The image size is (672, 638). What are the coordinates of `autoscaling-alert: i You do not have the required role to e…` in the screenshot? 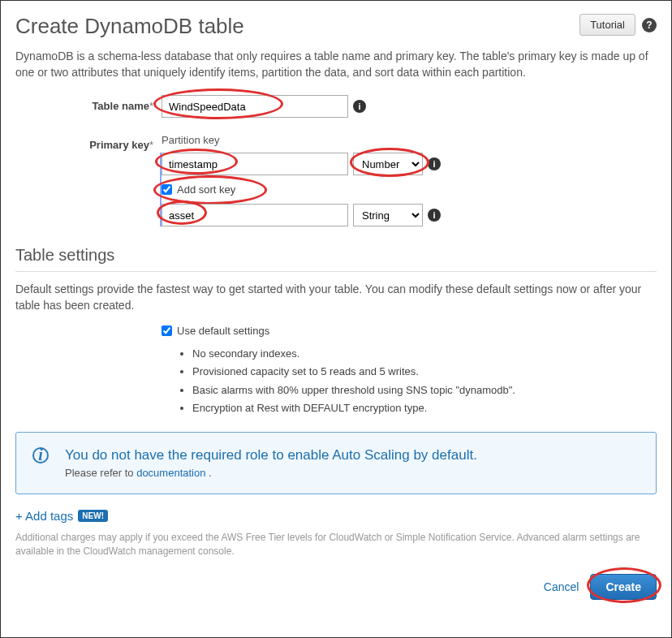 It's located at (336, 463).